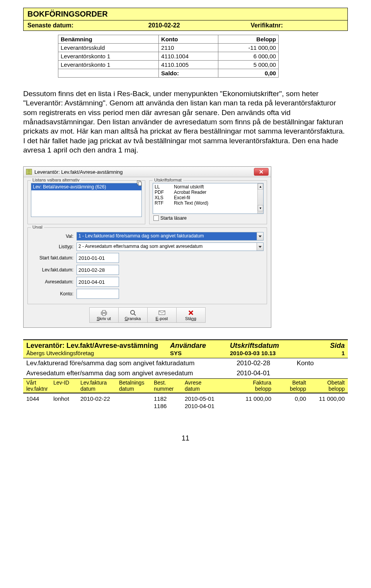  What do you see at coordinates (186, 19) in the screenshot?
I see `voucher-header: BOKFÖRINGSORDER Senaste datum: 2010-02-2…` at bounding box center [186, 19].